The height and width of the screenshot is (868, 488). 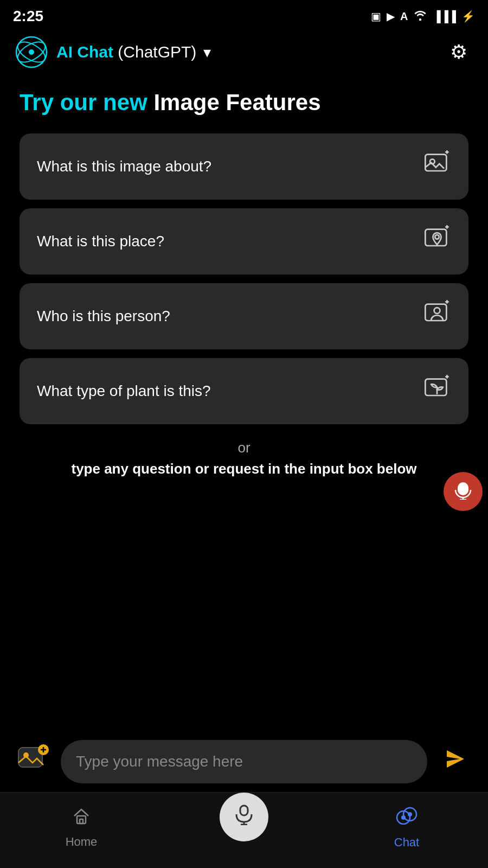 What do you see at coordinates (104, 316) in the screenshot?
I see `suggestion-text-2: Who is this person?` at bounding box center [104, 316].